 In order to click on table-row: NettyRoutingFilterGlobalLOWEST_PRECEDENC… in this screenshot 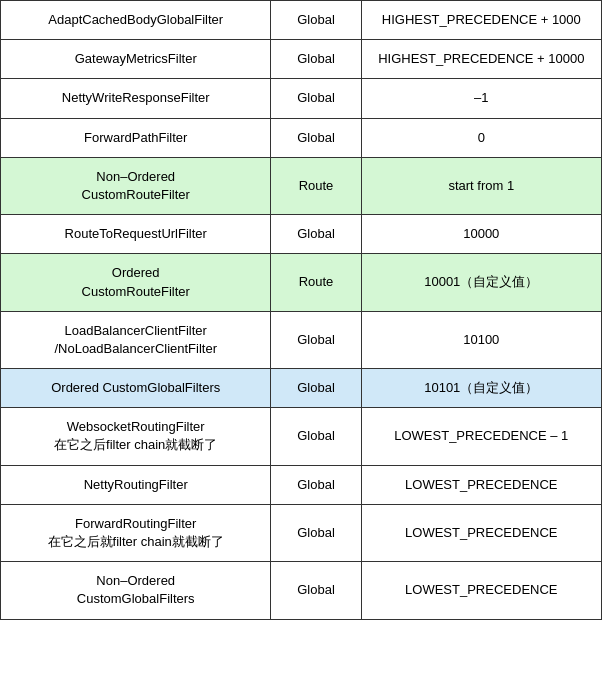, I will do `click(302, 484)`.